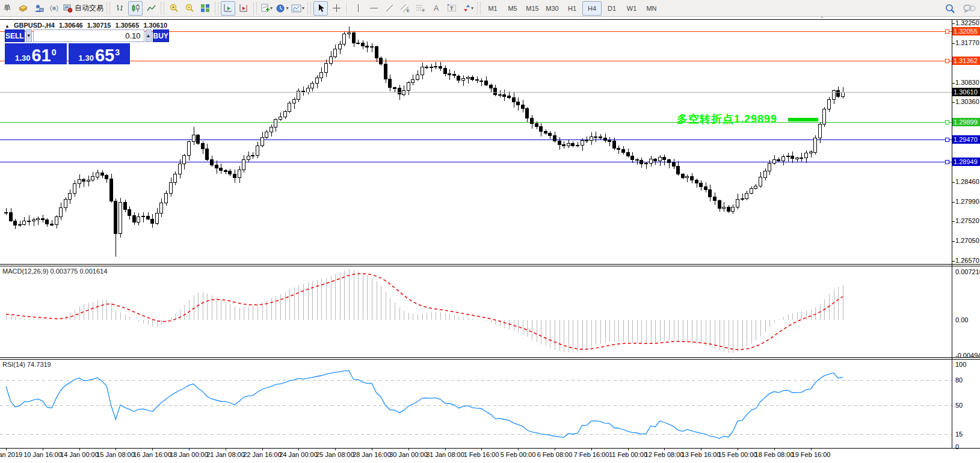 This screenshot has width=980, height=463. I want to click on time-axis-label: 12 Feb 08:00, so click(664, 455).